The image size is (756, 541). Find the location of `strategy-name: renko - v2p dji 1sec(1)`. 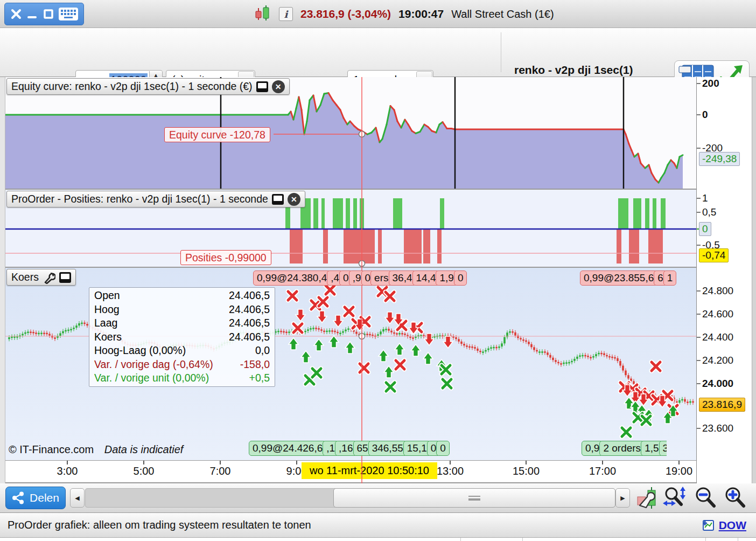

strategy-name: renko - v2p dji 1sec(1) is located at coordinates (592, 70).